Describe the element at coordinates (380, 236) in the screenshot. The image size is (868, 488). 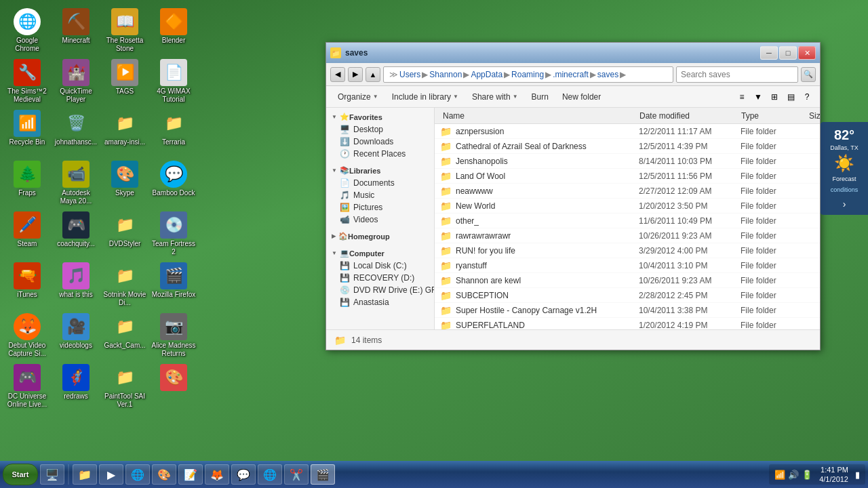
I see `homegroup-section-header: ▶ 🏠 Homegroup` at that location.